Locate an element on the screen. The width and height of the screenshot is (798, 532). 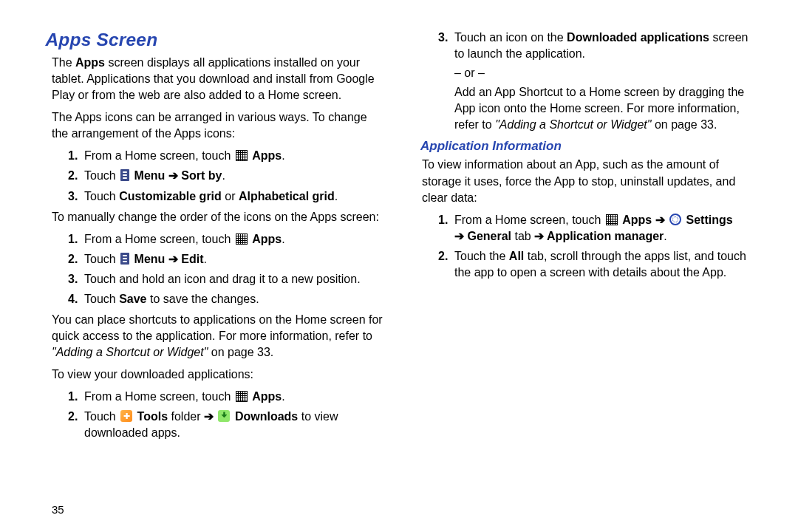
paragraph: The Apps screen displays all application… is located at coordinates (219, 79).